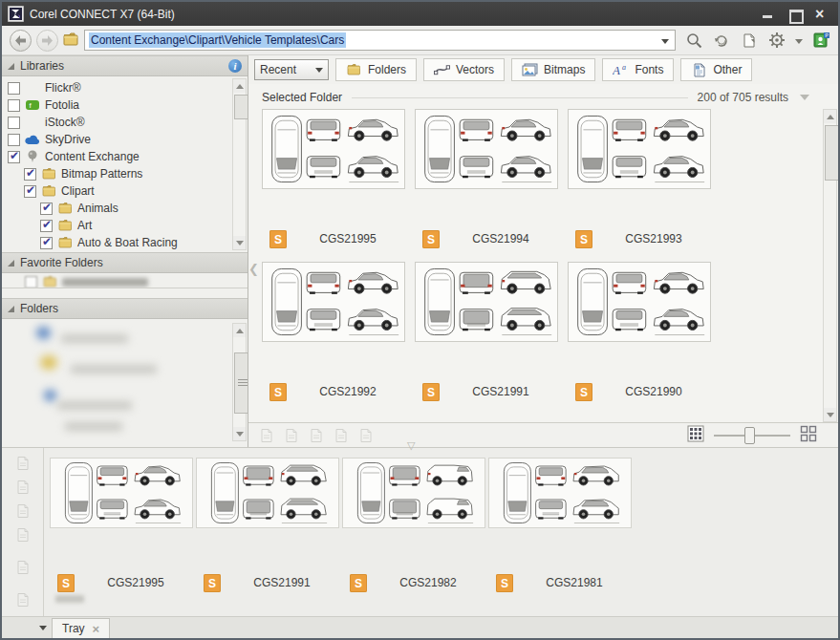 Image resolution: width=840 pixels, height=640 pixels. Describe the element at coordinates (118, 208) in the screenshot. I see `library-tree-item: Animals` at that location.